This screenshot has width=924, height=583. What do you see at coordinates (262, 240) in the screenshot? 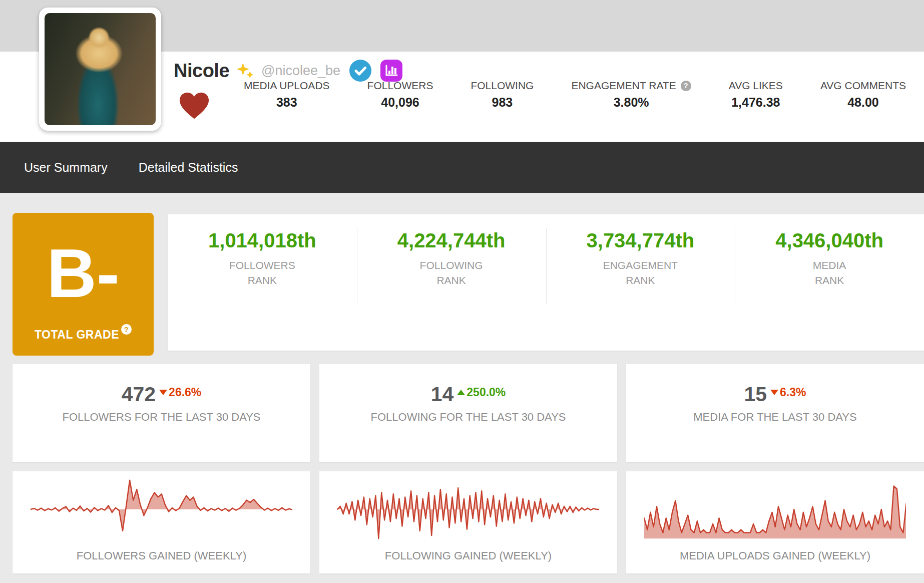
I see `rank-value: 1,014,018th` at bounding box center [262, 240].